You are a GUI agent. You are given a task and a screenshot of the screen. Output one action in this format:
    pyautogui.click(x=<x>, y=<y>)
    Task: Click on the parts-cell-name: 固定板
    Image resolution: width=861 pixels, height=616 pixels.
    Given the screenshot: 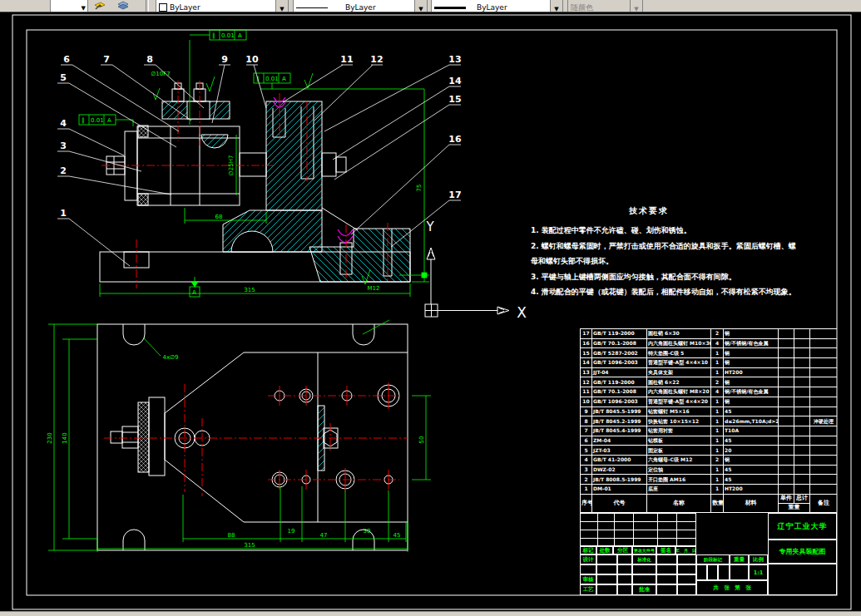 What is the action you would take?
    pyautogui.click(x=679, y=451)
    